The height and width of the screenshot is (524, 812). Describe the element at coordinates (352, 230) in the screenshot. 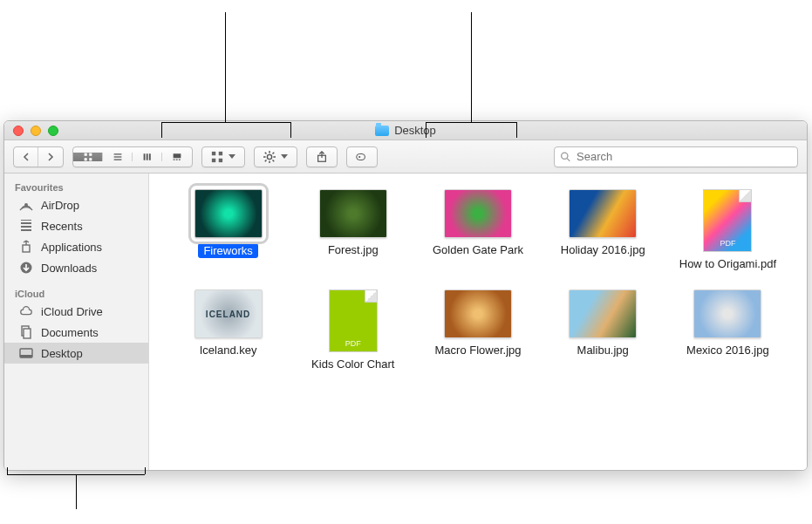

I see `file-item: Forest.jpg` at that location.